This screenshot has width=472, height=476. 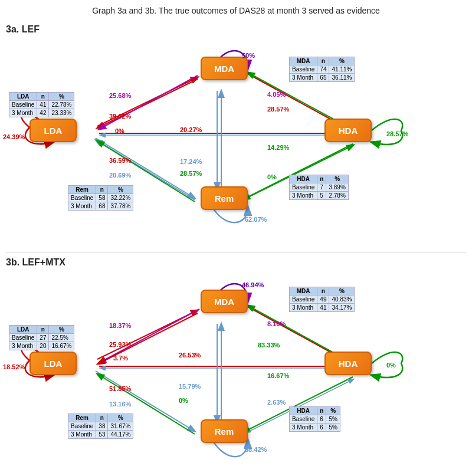 What do you see at coordinates (248, 55) in the screenshot?
I see `pct-mda-self-3a: 50%` at bounding box center [248, 55].